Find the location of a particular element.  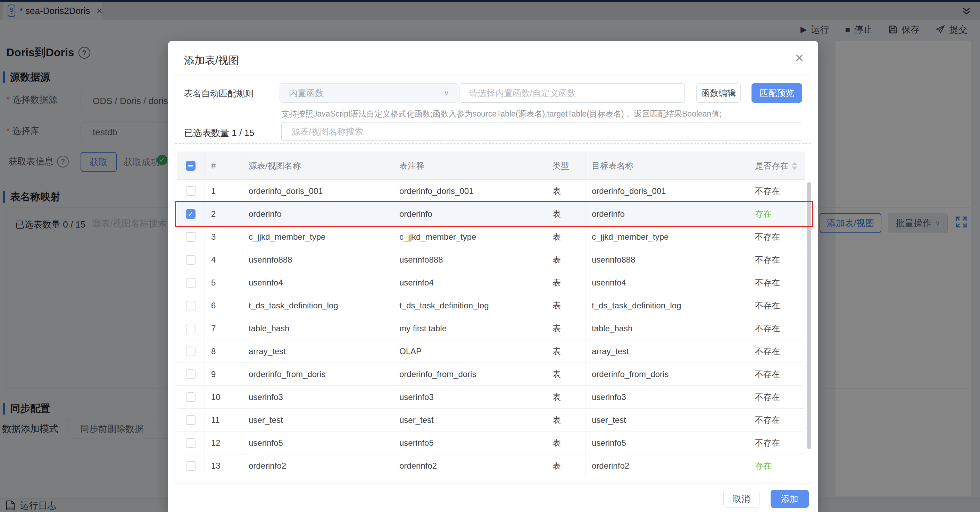

row-source-name: userinfo3 is located at coordinates (318, 397).